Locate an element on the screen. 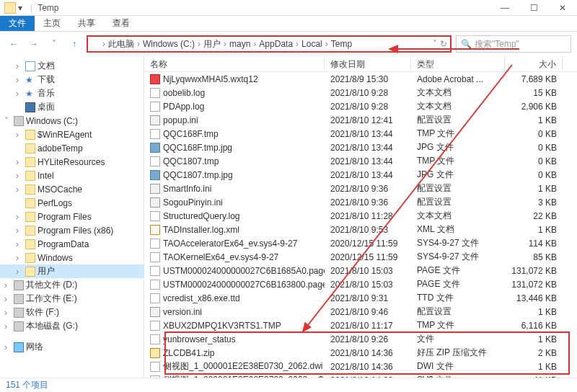 The height and width of the screenshot is (392, 577). tree-label: Windows is located at coordinates (55, 258).